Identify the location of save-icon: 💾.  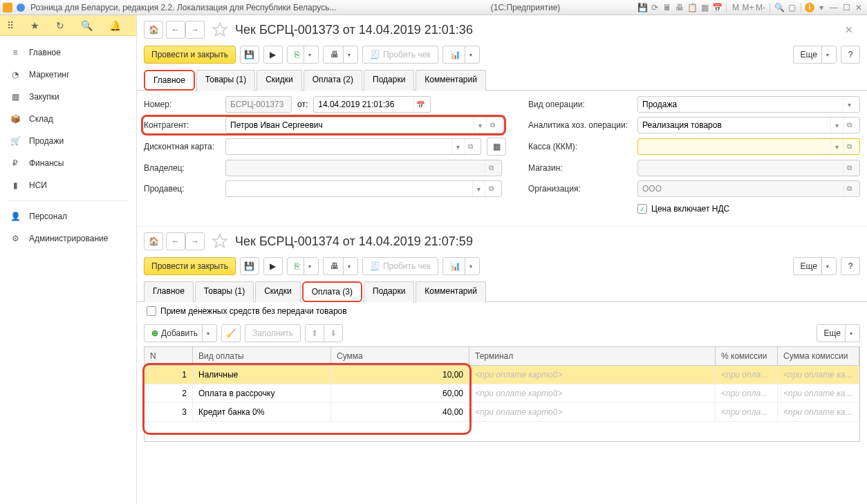
(642, 8).